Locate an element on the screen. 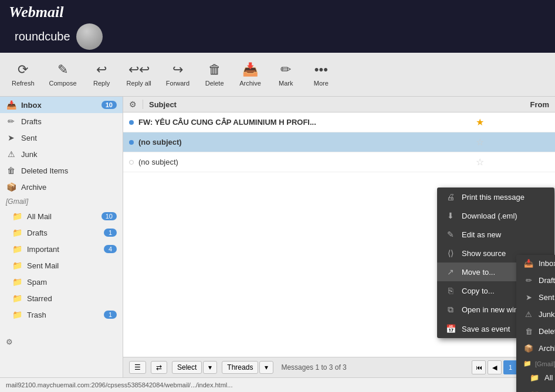 The image size is (555, 392). edit-new-icon: ✎ is located at coordinates (451, 234).